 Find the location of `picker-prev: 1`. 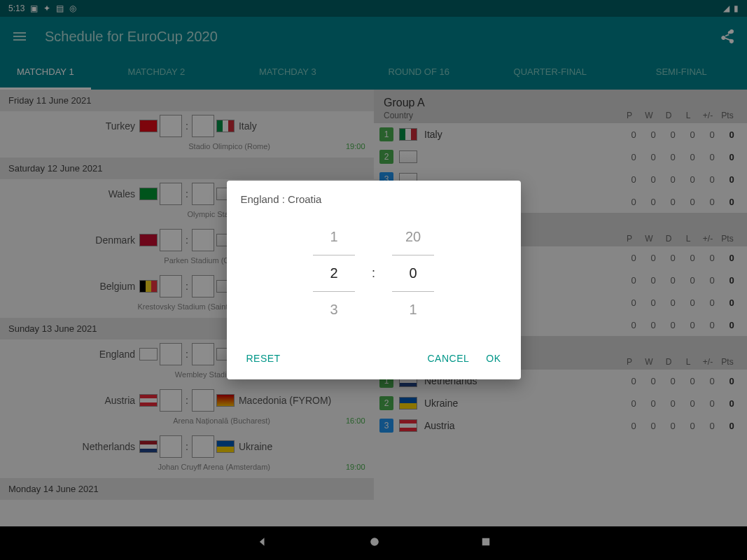

picker-prev: 1 is located at coordinates (334, 237).